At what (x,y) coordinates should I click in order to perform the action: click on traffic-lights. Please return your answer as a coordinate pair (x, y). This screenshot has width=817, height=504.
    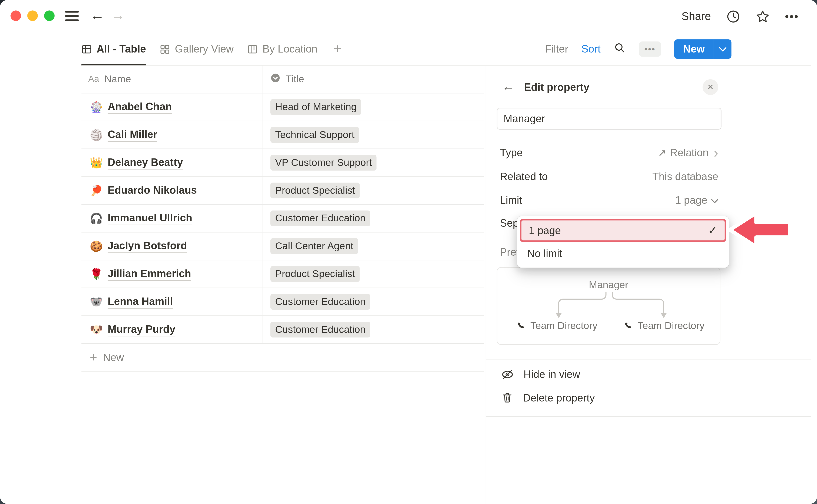
    Looking at the image, I should click on (32, 16).